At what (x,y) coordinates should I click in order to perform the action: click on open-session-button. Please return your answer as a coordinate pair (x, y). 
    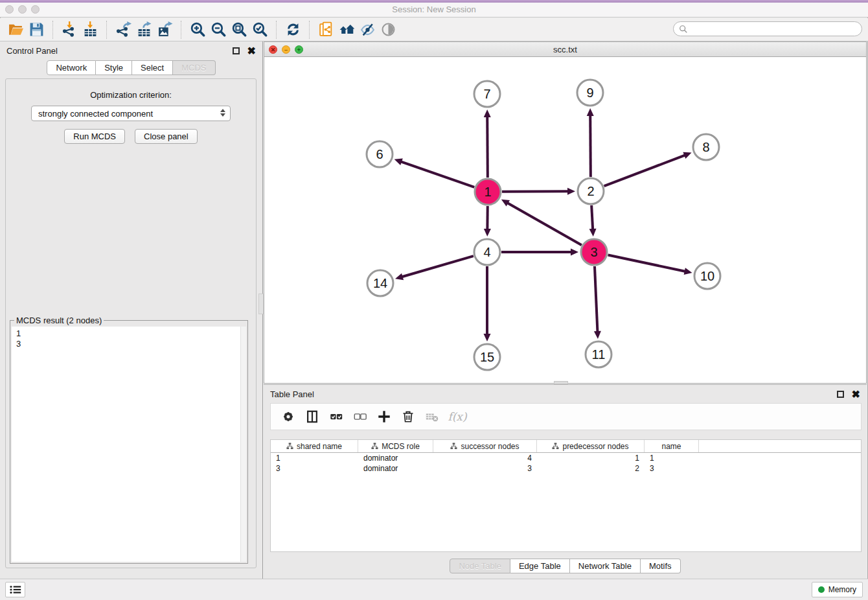
    Looking at the image, I should click on (16, 30).